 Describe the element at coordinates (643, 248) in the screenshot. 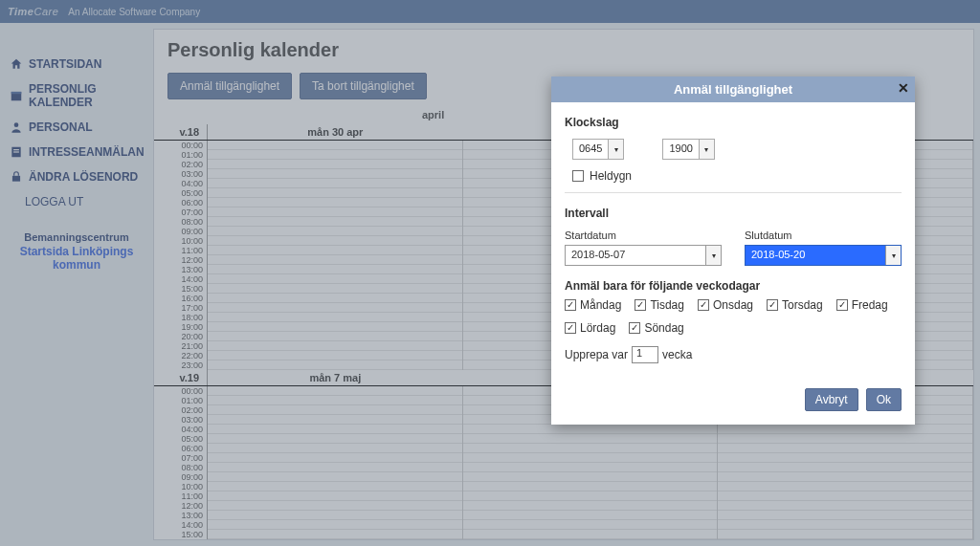

I see `start-date-col: Startdatum 2018-05-07 ▾` at that location.